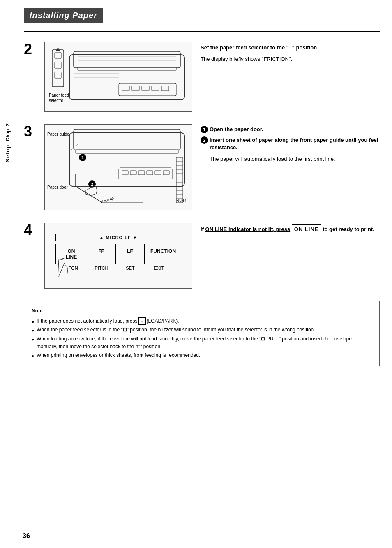 This screenshot has width=392, height=548. Describe the element at coordinates (290, 144) in the screenshot. I see `step-3-bullet-2: 2 Insert one sheet of paper along the fr…` at that location.